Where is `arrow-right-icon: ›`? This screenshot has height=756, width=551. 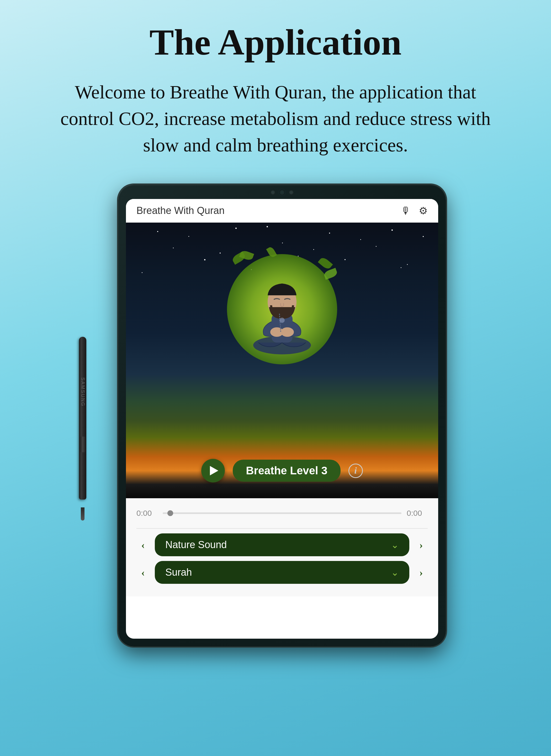
arrow-right-icon: › is located at coordinates (421, 545).